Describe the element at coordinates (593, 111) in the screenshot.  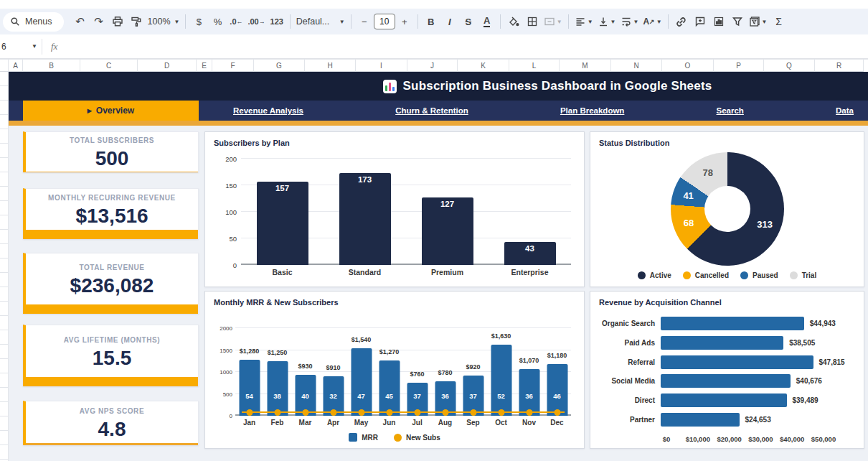
I see `tab-plan-breakdown: Plan Breakdown` at that location.